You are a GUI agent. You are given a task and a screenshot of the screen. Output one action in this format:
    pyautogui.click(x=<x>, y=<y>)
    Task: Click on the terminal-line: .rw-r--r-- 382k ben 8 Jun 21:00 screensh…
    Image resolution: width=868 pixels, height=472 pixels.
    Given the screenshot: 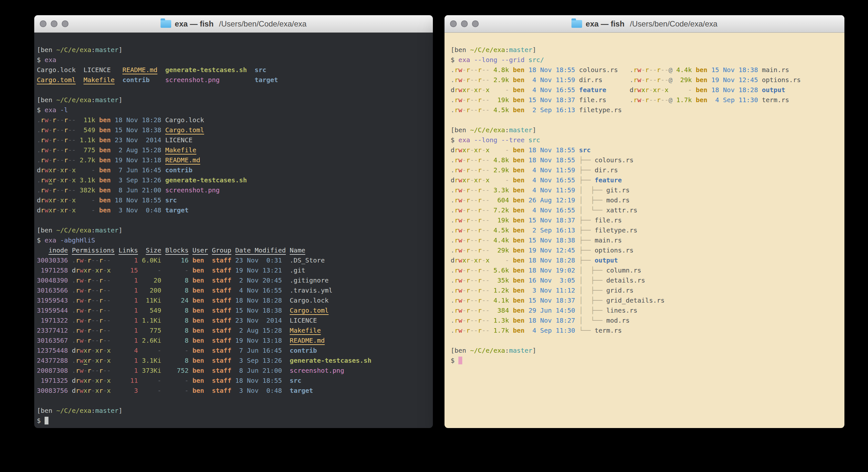 What is the action you would take?
    pyautogui.click(x=234, y=190)
    